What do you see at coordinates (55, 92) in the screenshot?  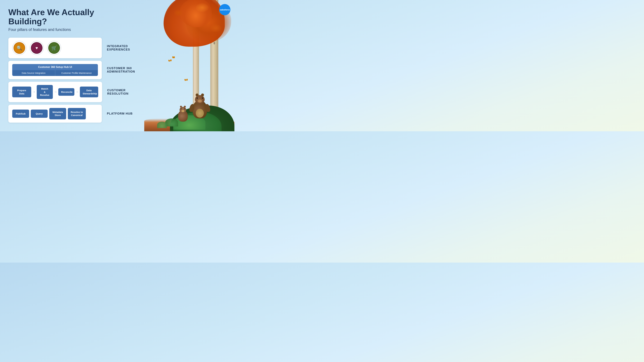 I see `resolution-flow: Prepare Data → Match& Resolve → Reconcil…` at bounding box center [55, 92].